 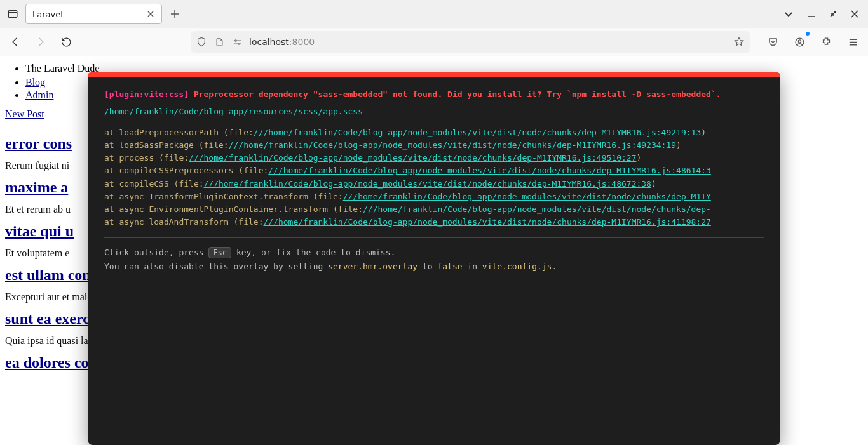 I want to click on nav-link-blog: Blog, so click(x=36, y=83).